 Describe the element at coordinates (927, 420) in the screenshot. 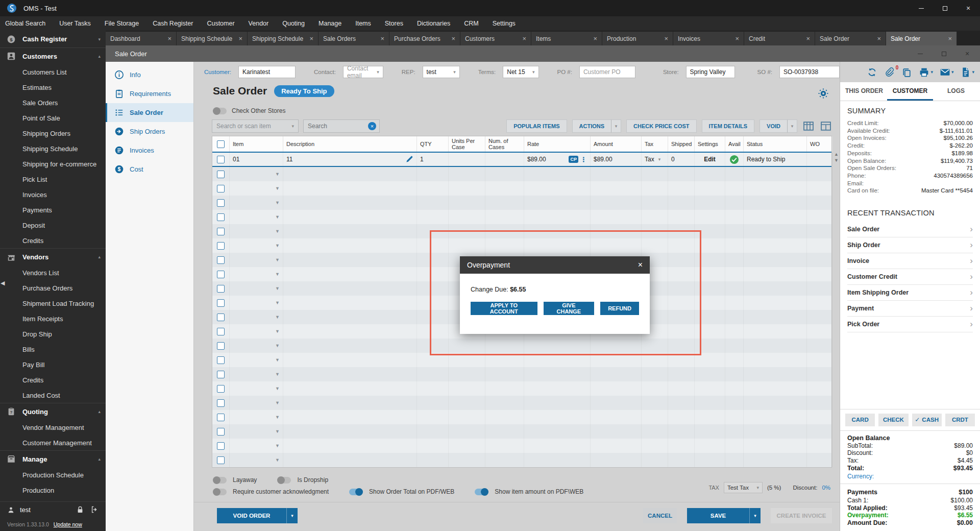

I see `pay-button-cash: ✓CASH` at that location.